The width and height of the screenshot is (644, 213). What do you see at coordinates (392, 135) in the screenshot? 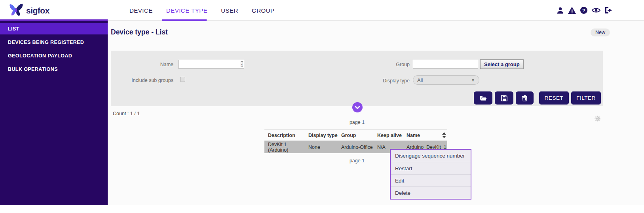
I see `col-keep-alive: Keep alive` at bounding box center [392, 135].